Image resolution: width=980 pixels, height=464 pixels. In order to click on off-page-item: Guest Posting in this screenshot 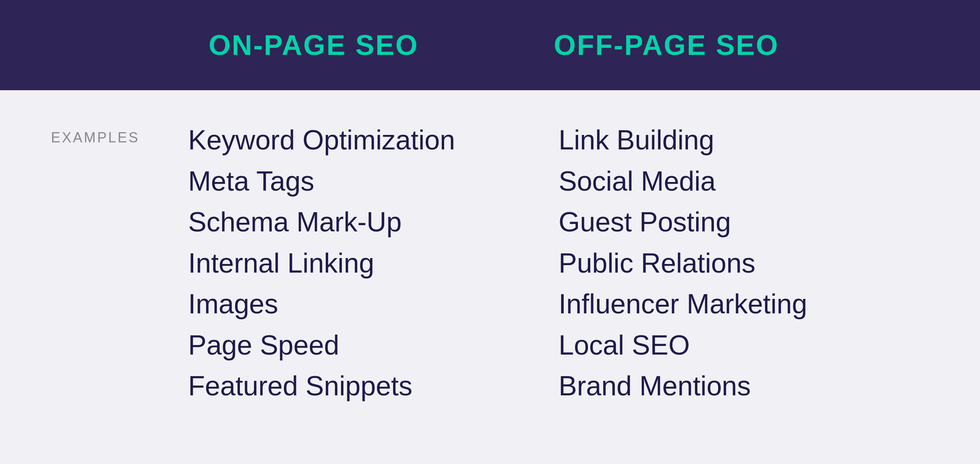, I will do `click(732, 222)`.